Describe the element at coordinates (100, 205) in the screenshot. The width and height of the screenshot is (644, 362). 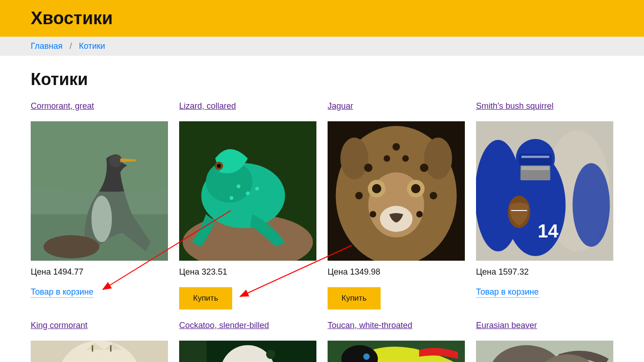
I see `product-card: Cormorant, great Цена 1494.77 Товар в ко` at that location.